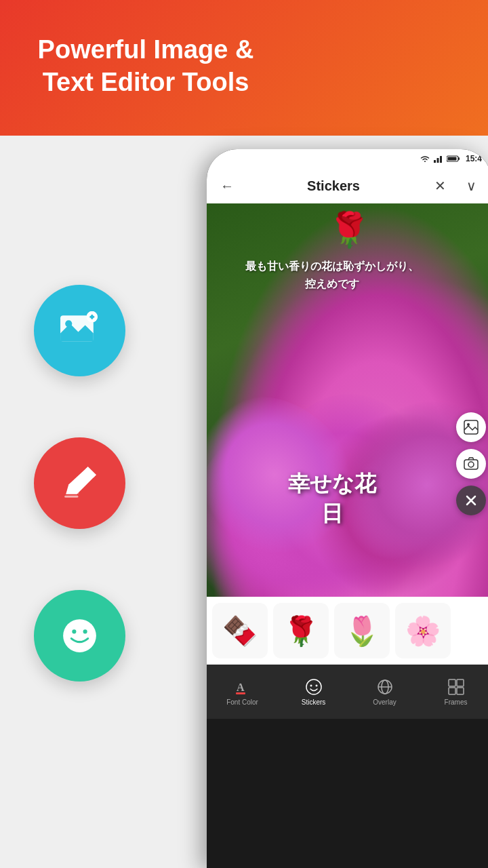  I want to click on sticker-row: 🍫 🌹 🌷 🌸, so click(347, 631).